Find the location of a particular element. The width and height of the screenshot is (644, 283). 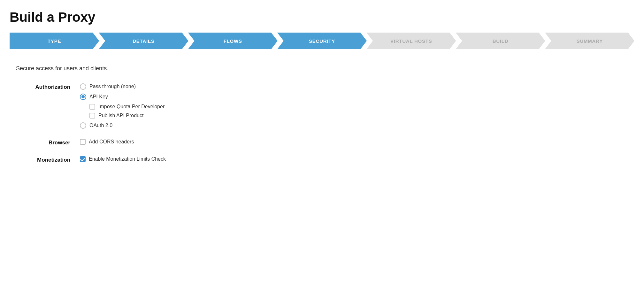

page-title: Build a Proxy is located at coordinates (322, 16).